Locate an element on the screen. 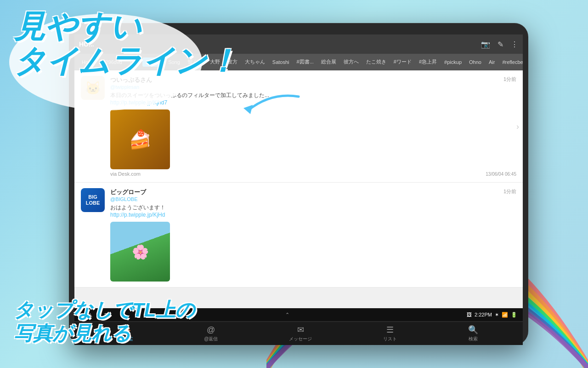 Image resolution: width=588 pixels, height=368 pixels. nav-list: ☰ リスト is located at coordinates (390, 334).